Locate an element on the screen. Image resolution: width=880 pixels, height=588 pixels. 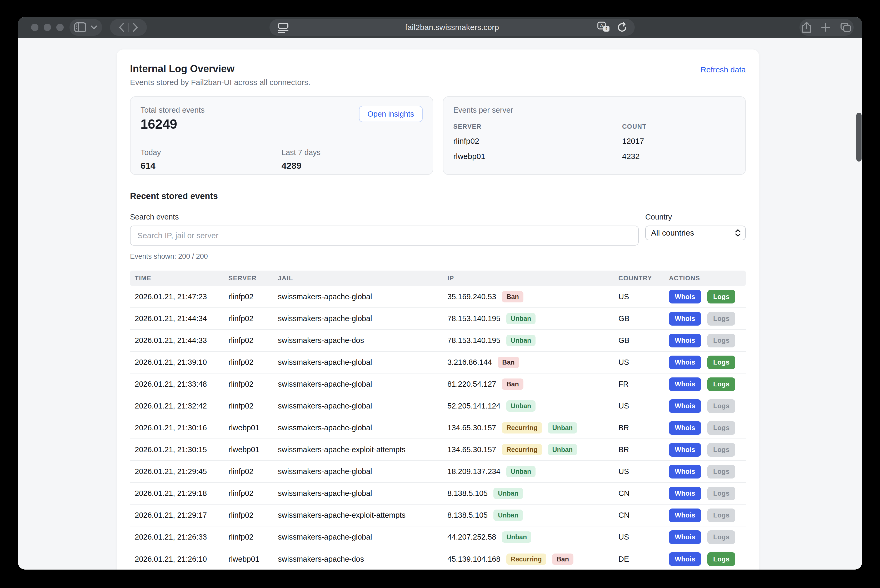
event-table-row: 2026.01.21, 21:44:33 rlinfp02 swissmaker… is located at coordinates (438, 340).